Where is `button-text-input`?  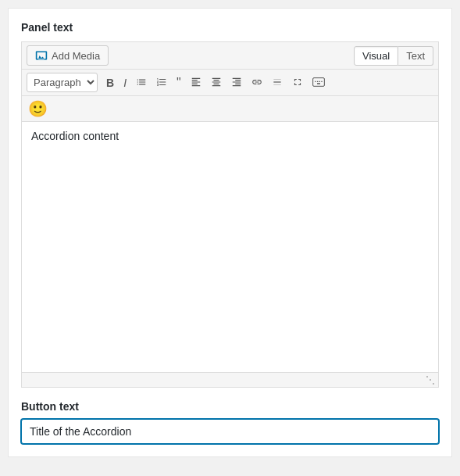
button-text-input is located at coordinates (230, 431).